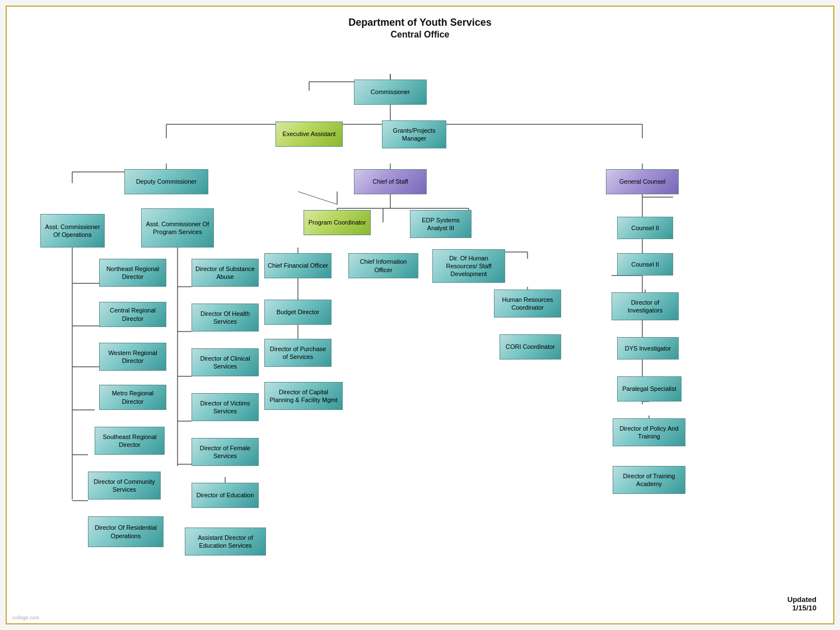 This screenshot has height=630, width=840. Describe the element at coordinates (309, 134) in the screenshot. I see `box-exec_assistant: Executive Assistant` at that location.